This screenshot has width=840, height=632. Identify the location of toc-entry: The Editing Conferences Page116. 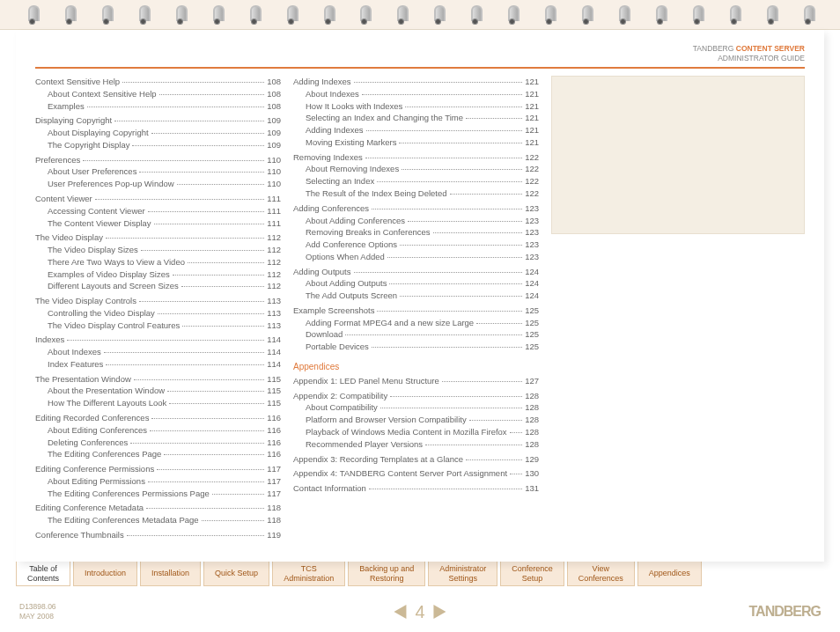
(158, 454).